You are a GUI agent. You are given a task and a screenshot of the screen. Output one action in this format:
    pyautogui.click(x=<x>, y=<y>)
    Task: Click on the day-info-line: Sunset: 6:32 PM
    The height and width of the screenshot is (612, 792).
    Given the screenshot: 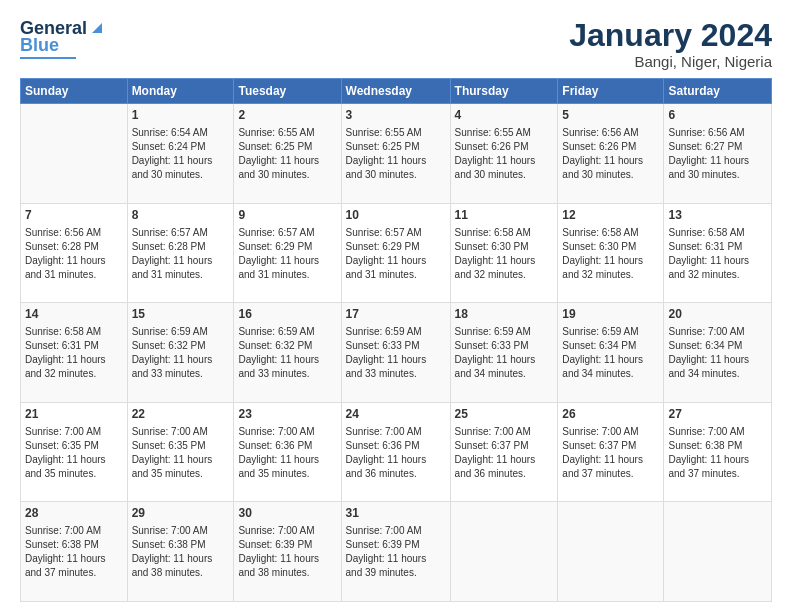 What is the action you would take?
    pyautogui.click(x=287, y=346)
    